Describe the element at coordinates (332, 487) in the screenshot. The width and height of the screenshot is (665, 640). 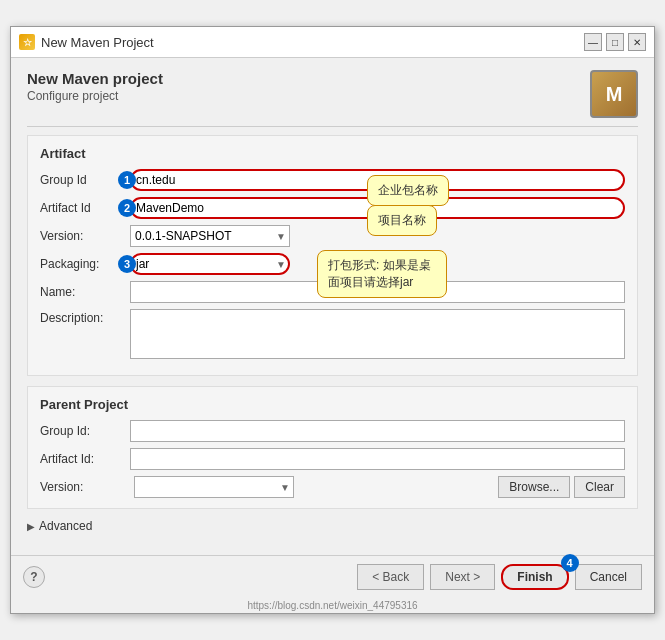
I see `parent-version-row: Version: ▼ Browse... Clear` at that location.